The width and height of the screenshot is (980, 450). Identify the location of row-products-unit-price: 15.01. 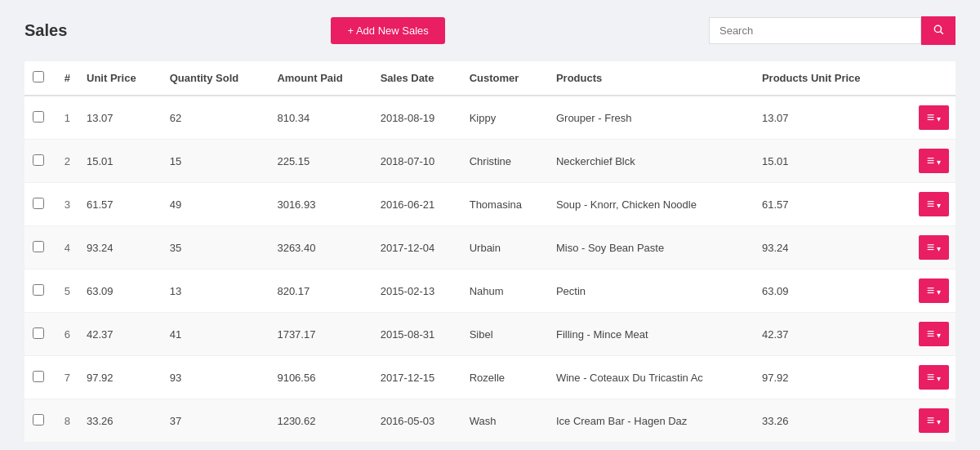
(826, 162).